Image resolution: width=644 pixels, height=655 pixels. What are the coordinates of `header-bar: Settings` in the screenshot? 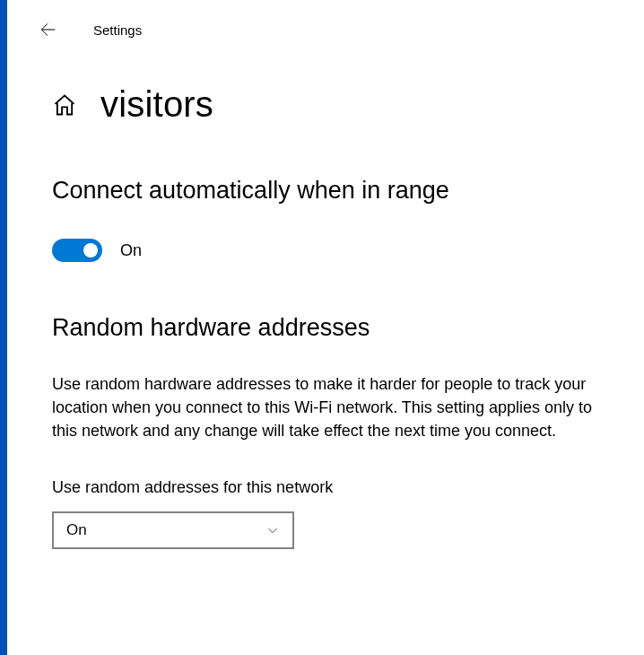 It's located at (326, 22).